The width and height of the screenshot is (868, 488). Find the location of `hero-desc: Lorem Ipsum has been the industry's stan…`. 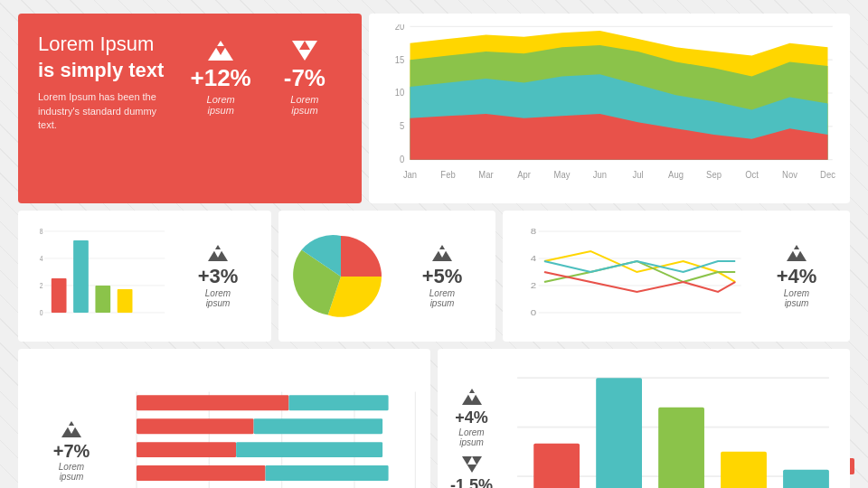

hero-desc: Lorem Ipsum has been the industry's stan… is located at coordinates (107, 111).